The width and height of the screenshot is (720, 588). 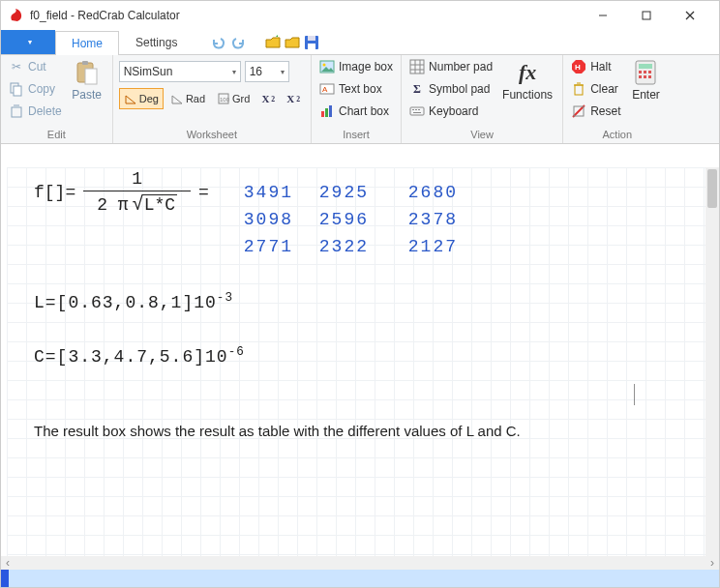 What do you see at coordinates (645, 80) in the screenshot?
I see `enter-button: Enter` at bounding box center [645, 80].